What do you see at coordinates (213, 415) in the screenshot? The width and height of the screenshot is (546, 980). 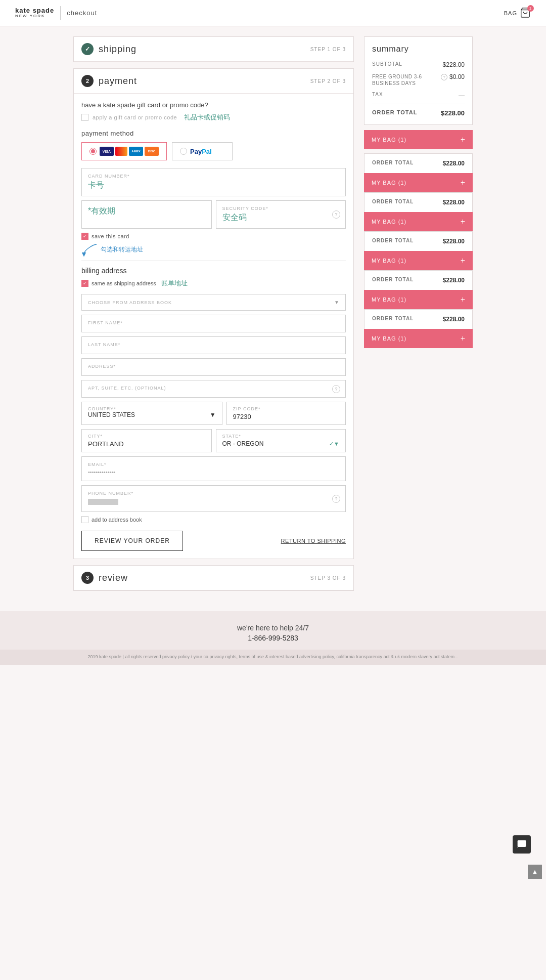 I see `country-arrow-icon: ▼` at bounding box center [213, 415].